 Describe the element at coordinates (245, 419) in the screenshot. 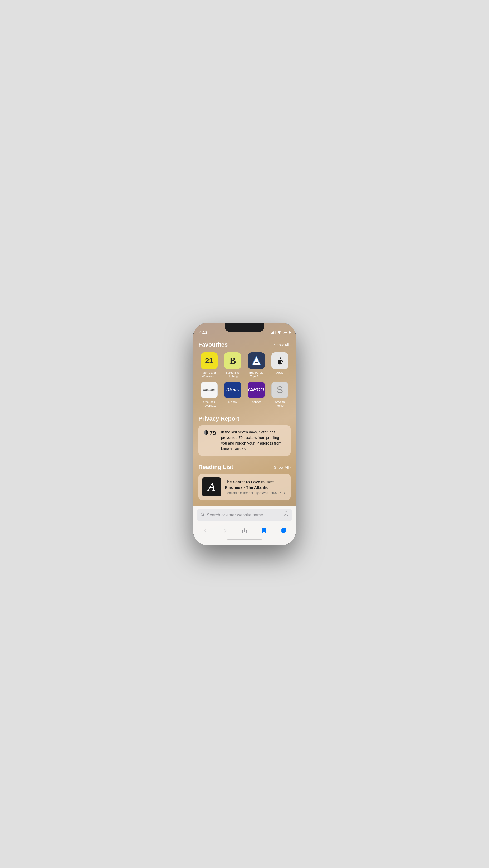

I see `privacy-title: Privacy Report` at that location.